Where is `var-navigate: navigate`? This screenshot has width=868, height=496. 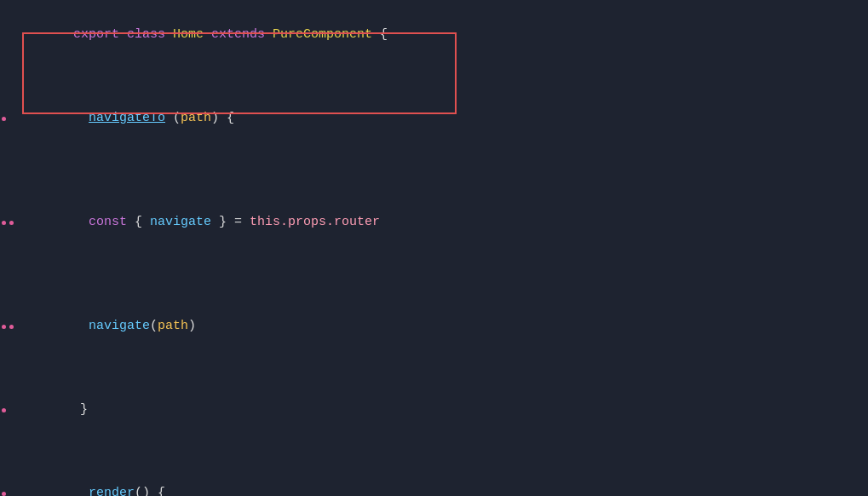
var-navigate: navigate is located at coordinates (181, 222).